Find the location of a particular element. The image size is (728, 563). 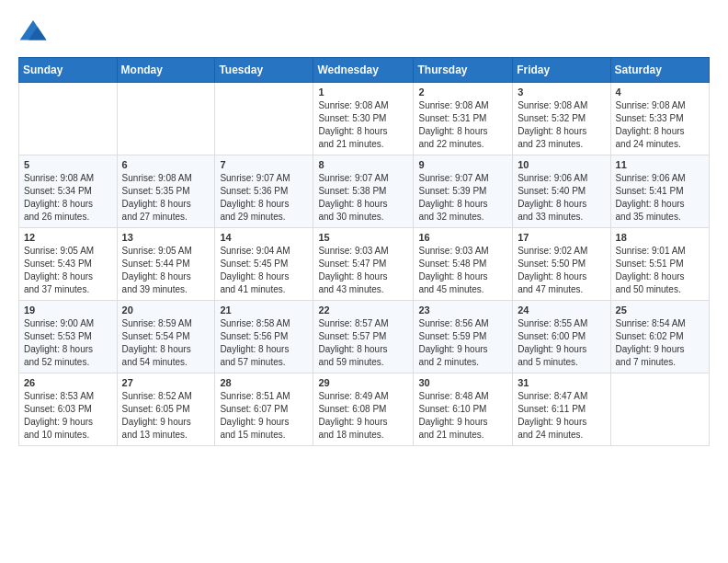

day-number: 9 is located at coordinates (463, 165).